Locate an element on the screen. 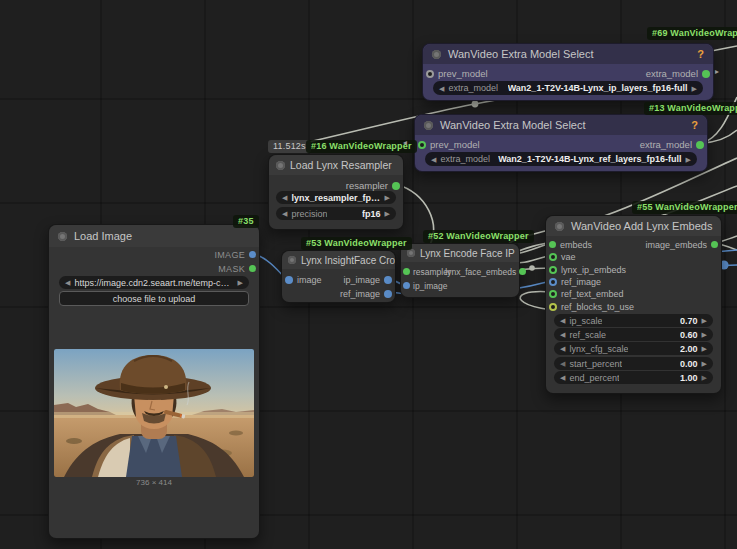  input-slot-lynx-ip-embeds: lynx_ip_embeds is located at coordinates (588, 270).